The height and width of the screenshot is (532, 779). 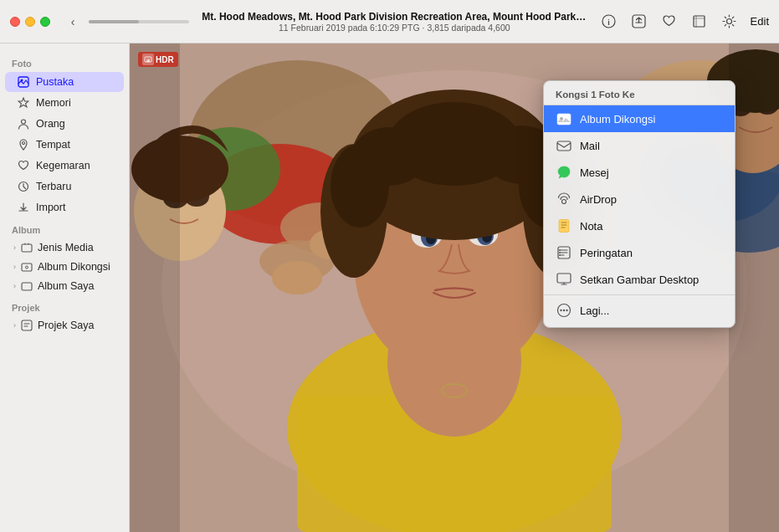 I want to click on menu-label-mesej: Mesej, so click(x=594, y=172).